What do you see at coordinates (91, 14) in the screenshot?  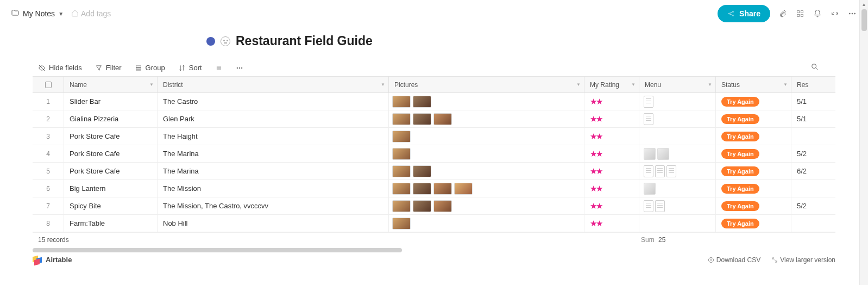 I see `add-tags-button: Add tags` at bounding box center [91, 14].